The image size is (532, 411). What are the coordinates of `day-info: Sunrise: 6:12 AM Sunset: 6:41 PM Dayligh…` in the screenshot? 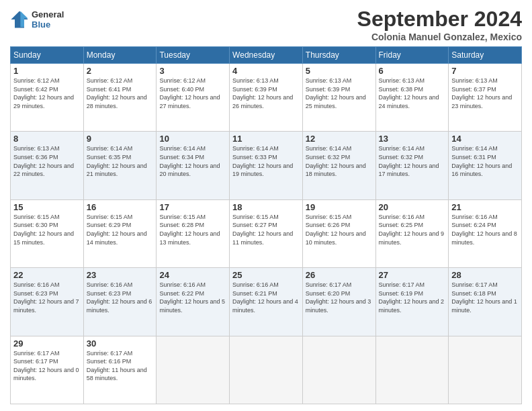 It's located at (120, 93).